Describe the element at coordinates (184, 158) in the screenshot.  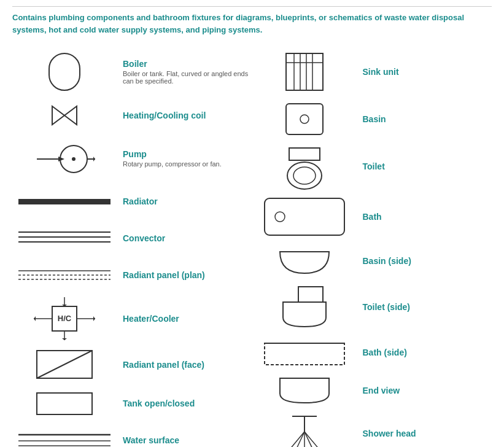
I see `pump-label: Pump Rotary pump, compressor or fan.` at that location.